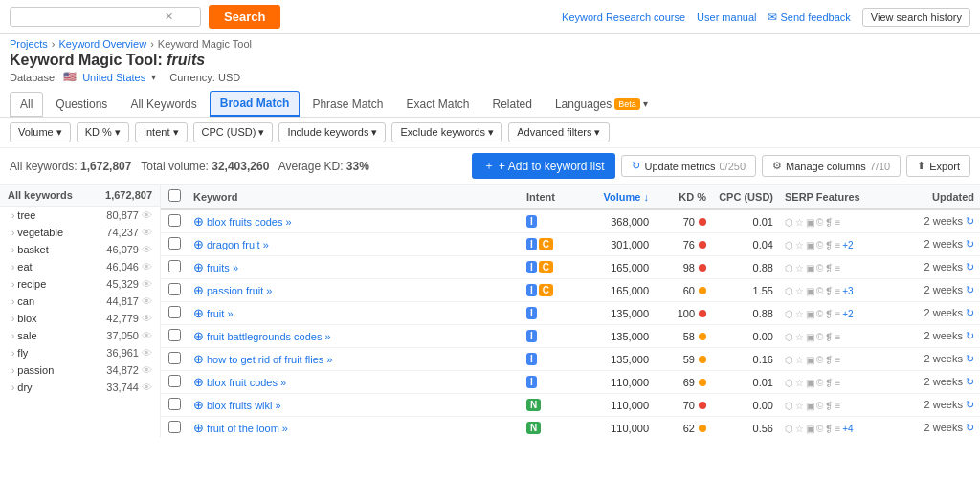 This screenshot has width=980, height=501. I want to click on cpc-filter: CPC (USD) ▾, so click(234, 132).